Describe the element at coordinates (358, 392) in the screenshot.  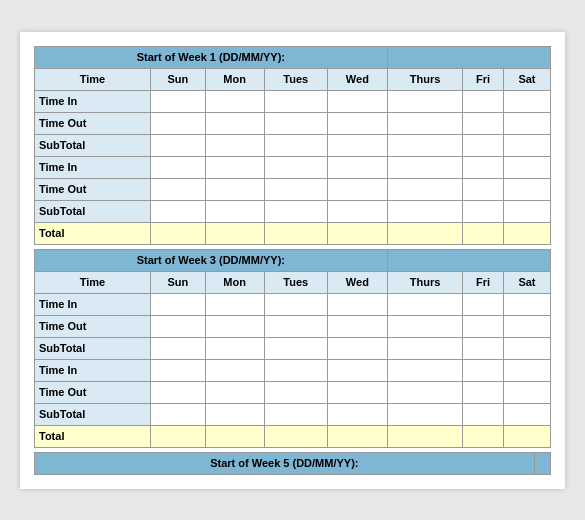
I see `w3-row5-wed` at that location.